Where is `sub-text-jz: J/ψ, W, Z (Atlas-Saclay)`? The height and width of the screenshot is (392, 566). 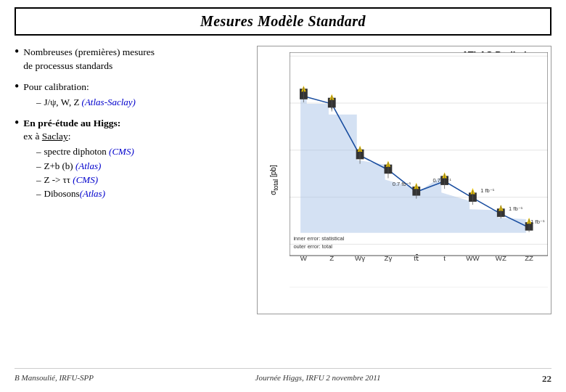 sub-text-jz: J/ψ, W, Z (Atlas-Saclay) is located at coordinates (90, 102).